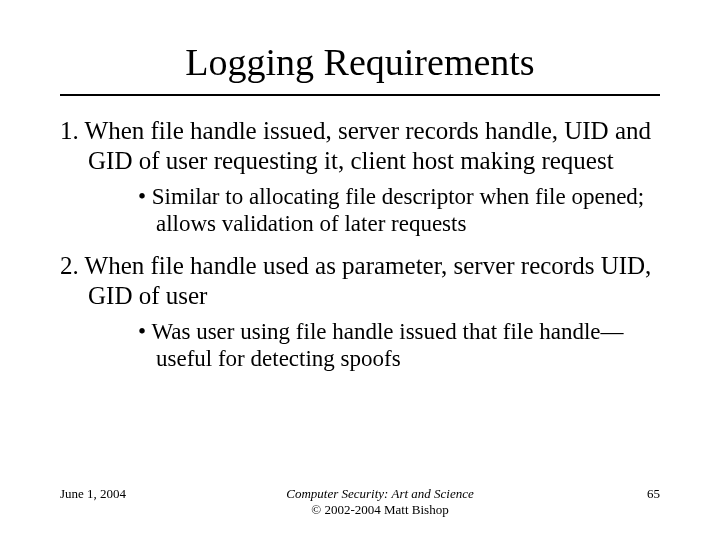 The image size is (720, 540). I want to click on footer-date: June 1, 2004, so click(110, 494).